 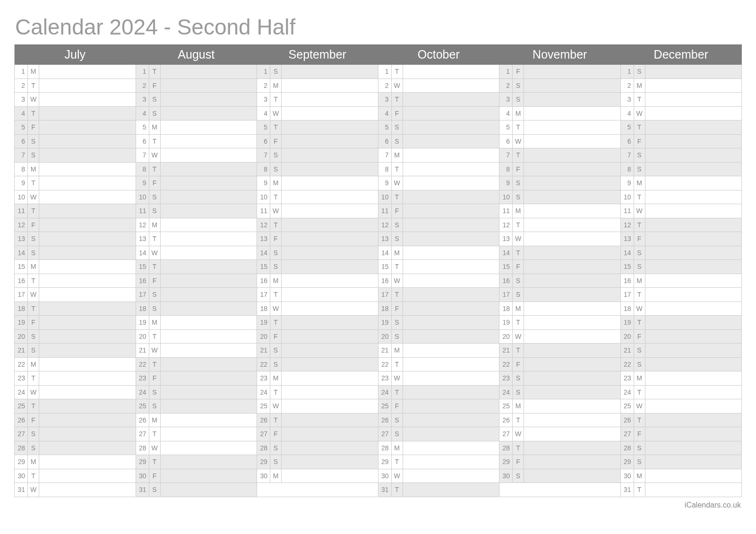 What do you see at coordinates (197, 86) in the screenshot?
I see `day-row: 2F` at bounding box center [197, 86].